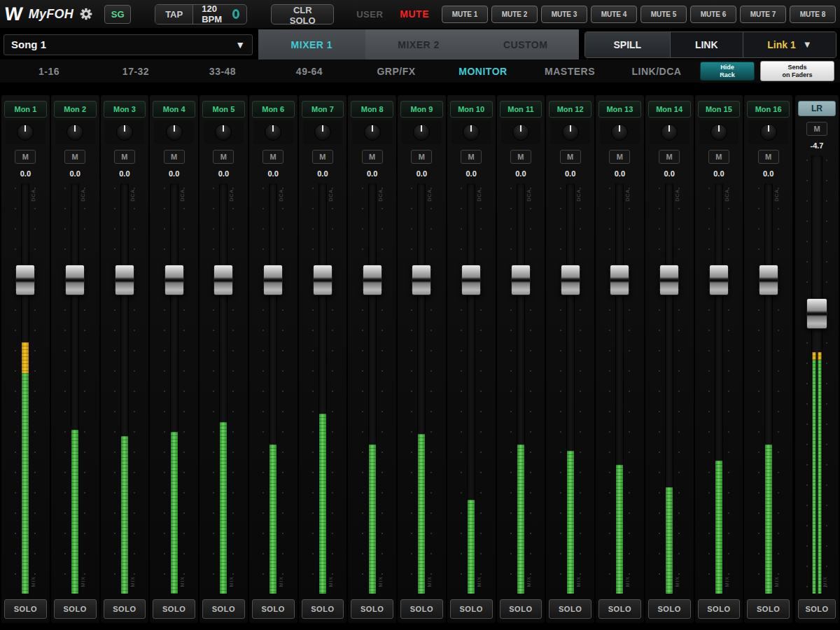 The width and height of the screenshot is (840, 630). I want to click on tap-tempo-button: TAP, so click(174, 14).